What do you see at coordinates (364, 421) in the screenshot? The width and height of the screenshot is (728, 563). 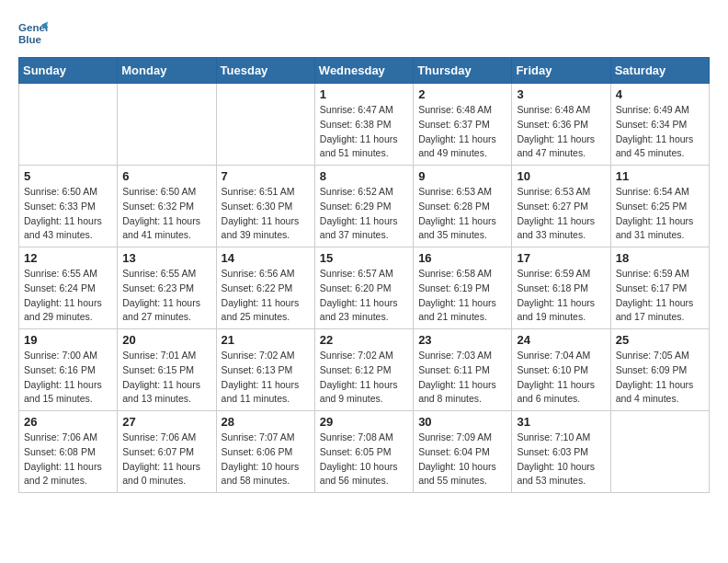 I see `day-number: 29` at bounding box center [364, 421].